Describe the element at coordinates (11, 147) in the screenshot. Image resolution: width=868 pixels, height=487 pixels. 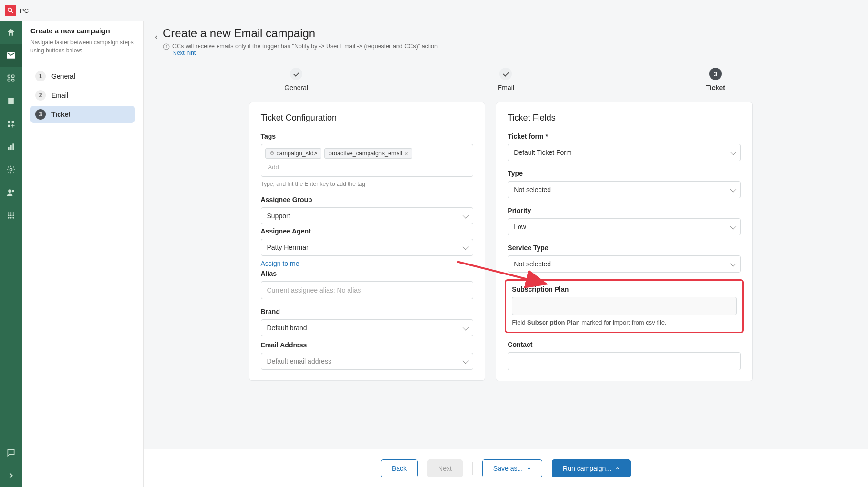
I see `rail-analytics` at that location.